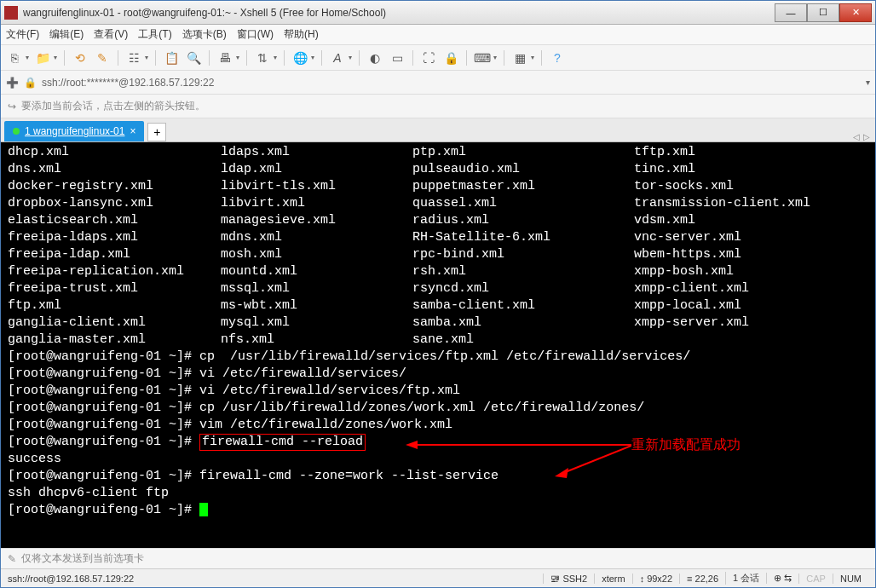 The height and width of the screenshot is (588, 876). What do you see at coordinates (850, 579) in the screenshot?
I see `status-num: NUM` at bounding box center [850, 579].